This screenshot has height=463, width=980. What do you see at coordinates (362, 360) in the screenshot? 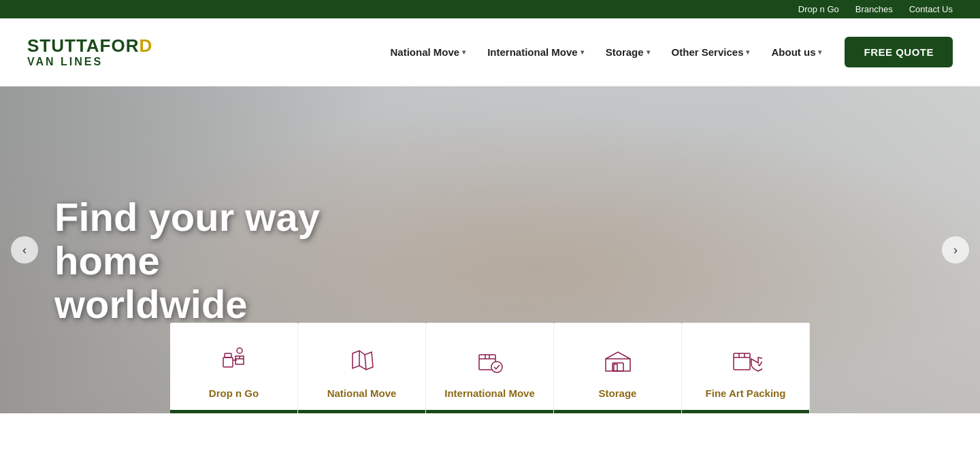
I see `national-move-icon` at bounding box center [362, 360].